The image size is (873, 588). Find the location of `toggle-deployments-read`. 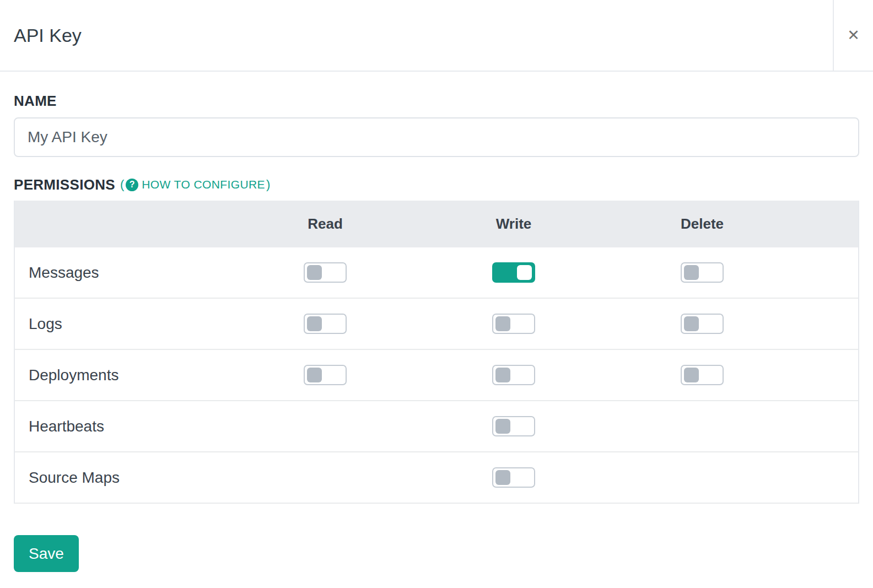

toggle-deployments-read is located at coordinates (325, 375).